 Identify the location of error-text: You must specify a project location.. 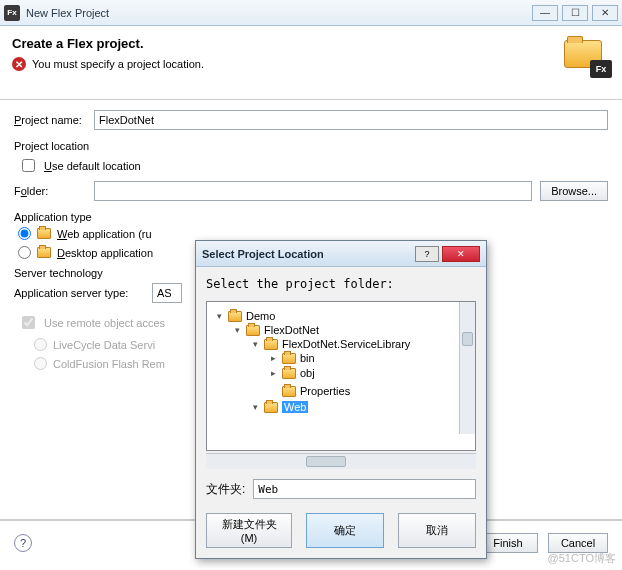
(118, 64).